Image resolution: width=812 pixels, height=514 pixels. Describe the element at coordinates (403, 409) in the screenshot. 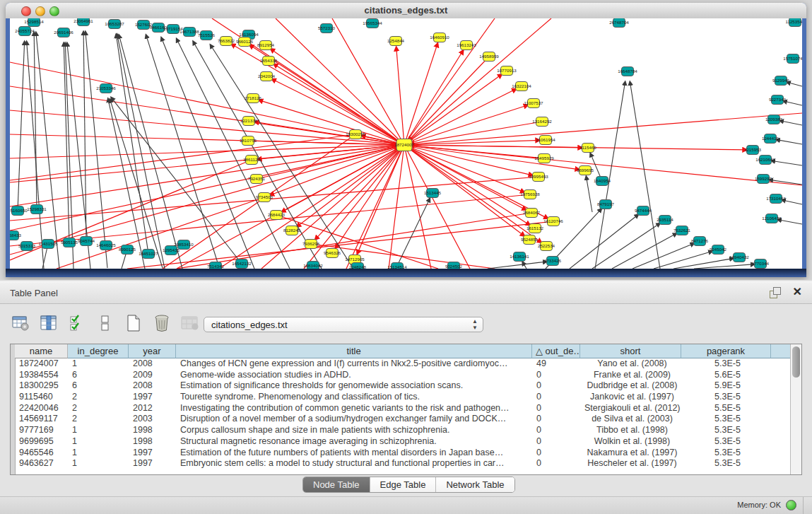

I see `table-row: 2242004622012Investigating the contribut…` at that location.